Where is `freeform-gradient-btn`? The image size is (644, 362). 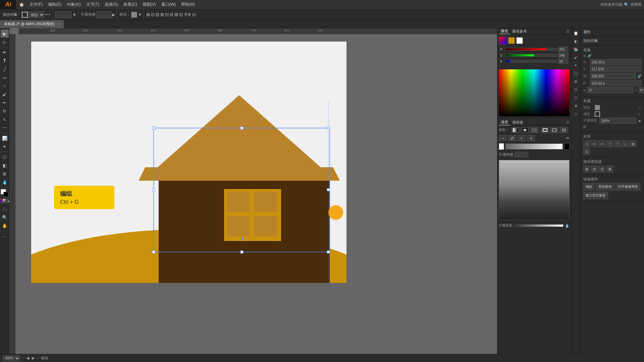 freeform-gradient-btn is located at coordinates (534, 130).